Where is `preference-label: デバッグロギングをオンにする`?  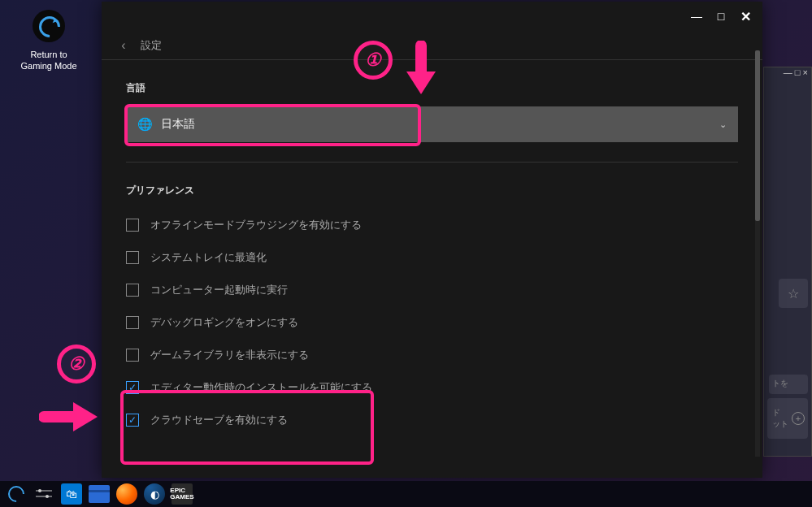
preference-label: デバッグロギングをオンにする is located at coordinates (224, 323).